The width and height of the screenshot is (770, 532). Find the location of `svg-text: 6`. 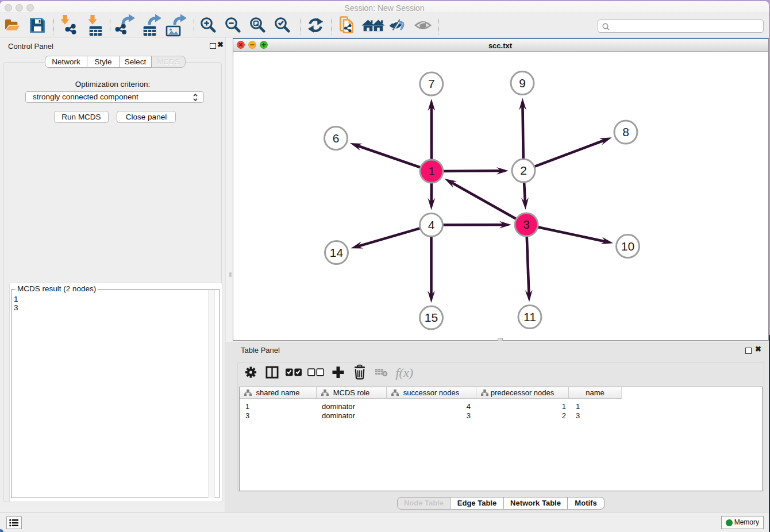

svg-text: 6 is located at coordinates (336, 138).